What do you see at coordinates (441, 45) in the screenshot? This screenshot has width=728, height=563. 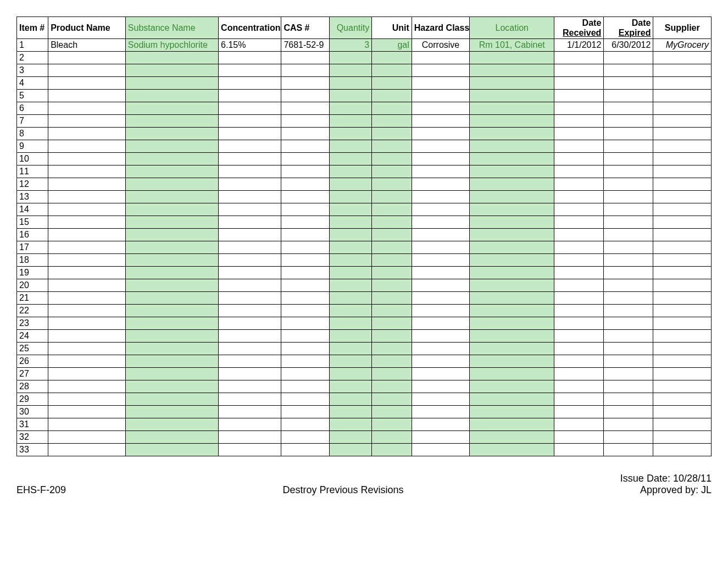 I see `cell: Corrosive` at bounding box center [441, 45].